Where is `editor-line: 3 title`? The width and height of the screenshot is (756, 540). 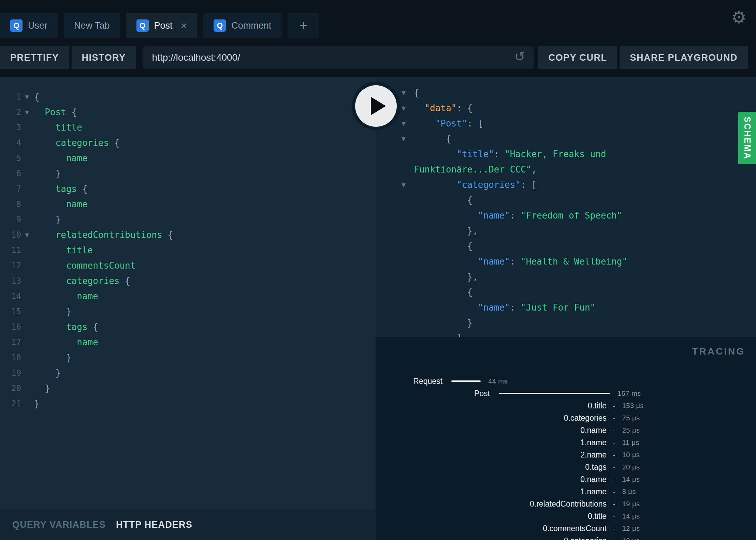
editor-line: 3 title is located at coordinates (188, 127).